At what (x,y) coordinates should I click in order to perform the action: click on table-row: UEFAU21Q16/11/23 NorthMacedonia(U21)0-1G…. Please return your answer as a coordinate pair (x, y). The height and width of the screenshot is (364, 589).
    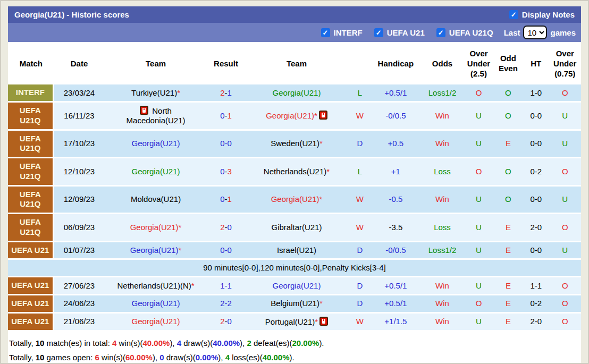
    Looking at the image, I should click on (294, 116).